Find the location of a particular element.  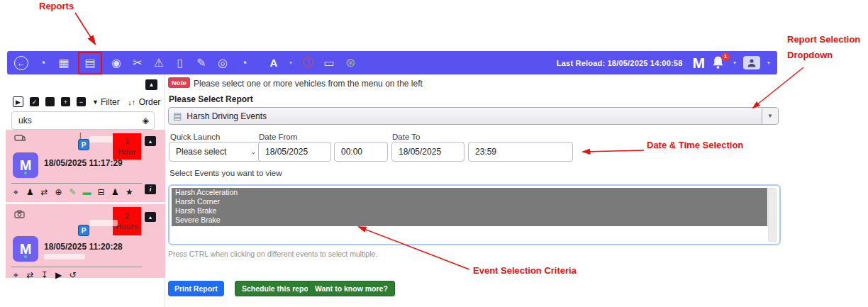

vehicle-card: 2 Hours ▲ P M 18/05/2025 11:20:28 ⌖ ⇄ ↧ … is located at coordinates (85, 241).